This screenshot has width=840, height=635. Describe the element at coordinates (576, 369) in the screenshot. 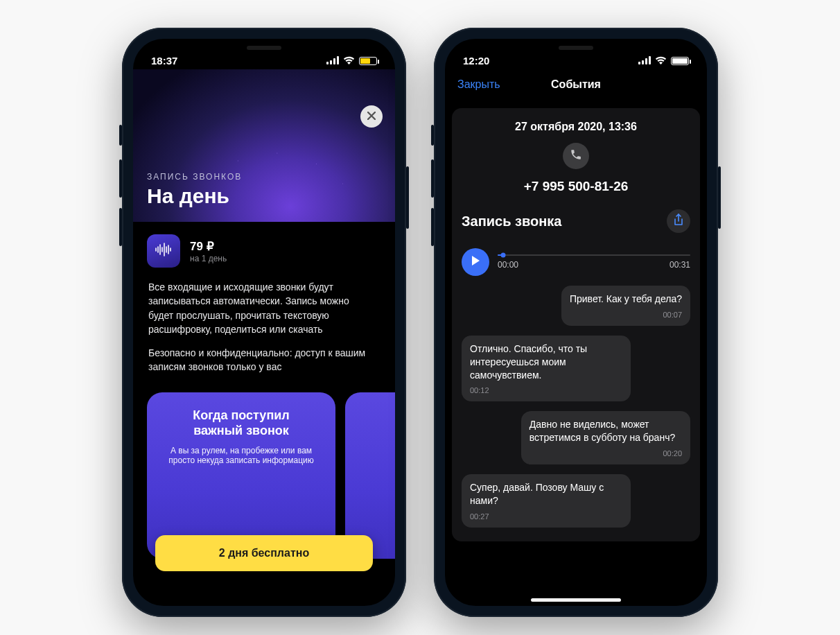

I see `transcript-message: Отлично. Спасибо, что ты интересуешься м…` at that location.